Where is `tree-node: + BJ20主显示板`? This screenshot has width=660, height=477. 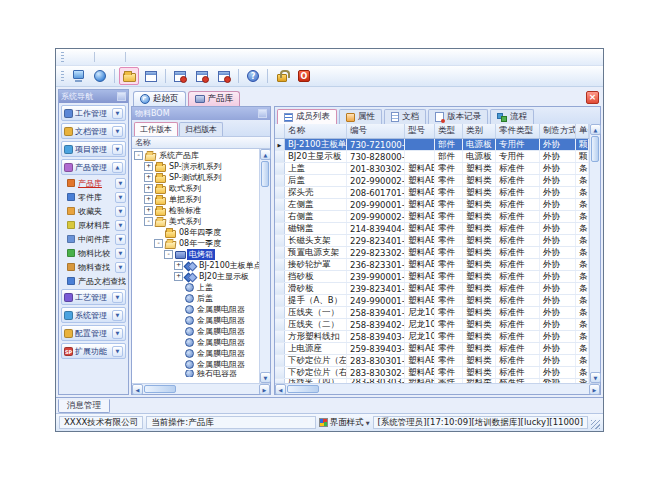
tree-node: + BJ20主显示板 is located at coordinates (196, 276).